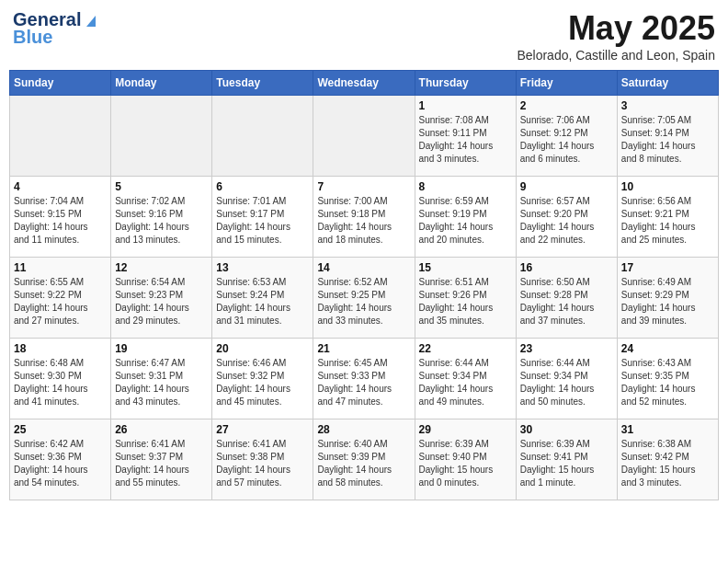 This screenshot has width=728, height=563. What do you see at coordinates (364, 460) in the screenshot?
I see `calendar-cell: 28Sunrise: 6:40 AM Sunset: 9:39 PM Dayli…` at bounding box center [364, 460].